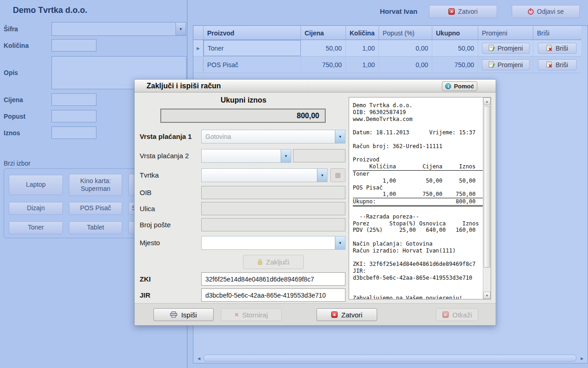  Describe the element at coordinates (510, 48) in the screenshot. I see `edit-row-label: Promjeni` at that location.